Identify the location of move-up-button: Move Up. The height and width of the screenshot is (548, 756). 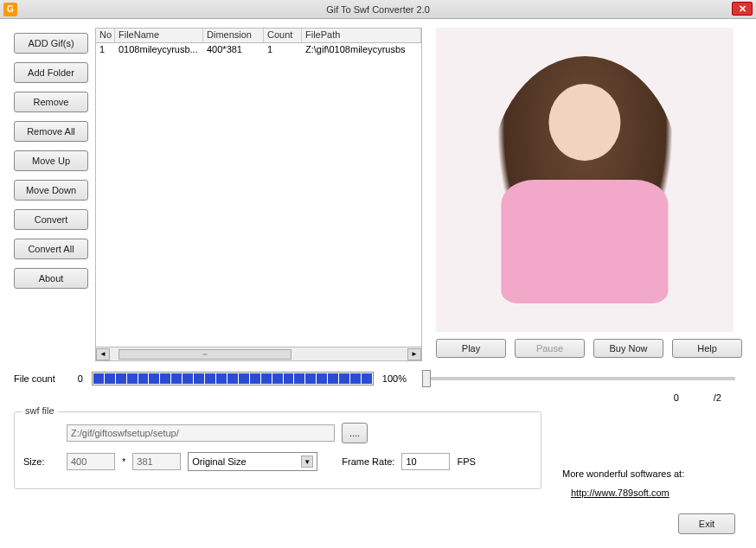
(51, 161).